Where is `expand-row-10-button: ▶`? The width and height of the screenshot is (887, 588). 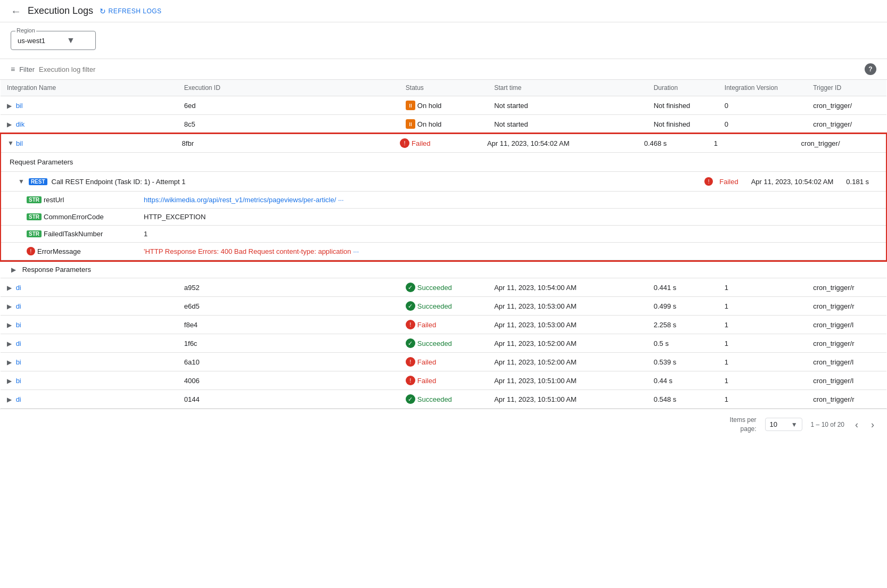 expand-row-10-button: ▶ is located at coordinates (10, 400).